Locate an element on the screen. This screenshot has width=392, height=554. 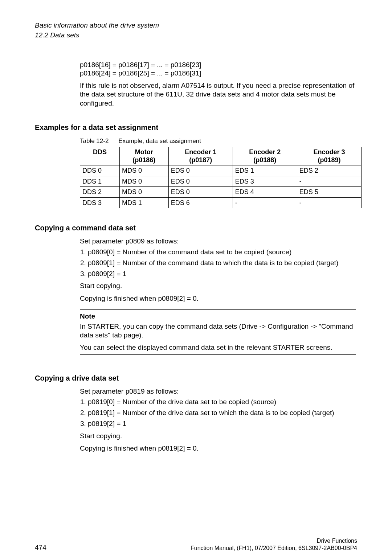
steps-list: p0819[0] = Number of the drive data set … is located at coordinates (218, 413).